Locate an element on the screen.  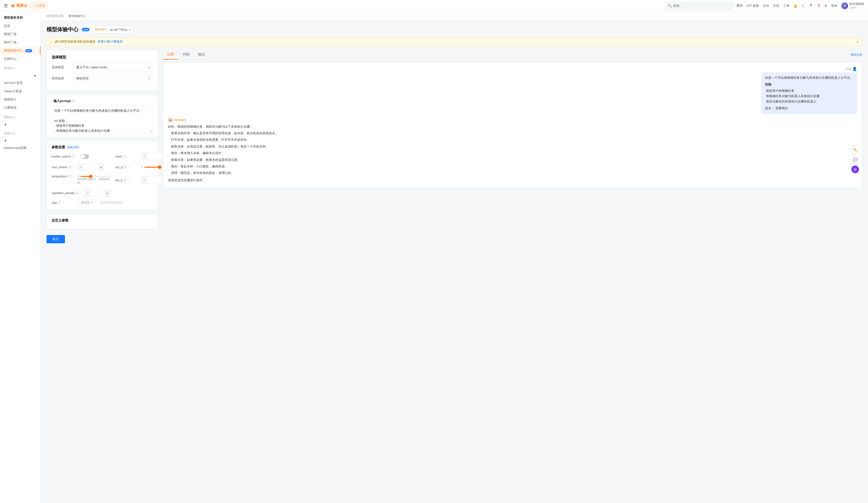
alert-link: 查看计量计费规则 is located at coordinates (110, 42).